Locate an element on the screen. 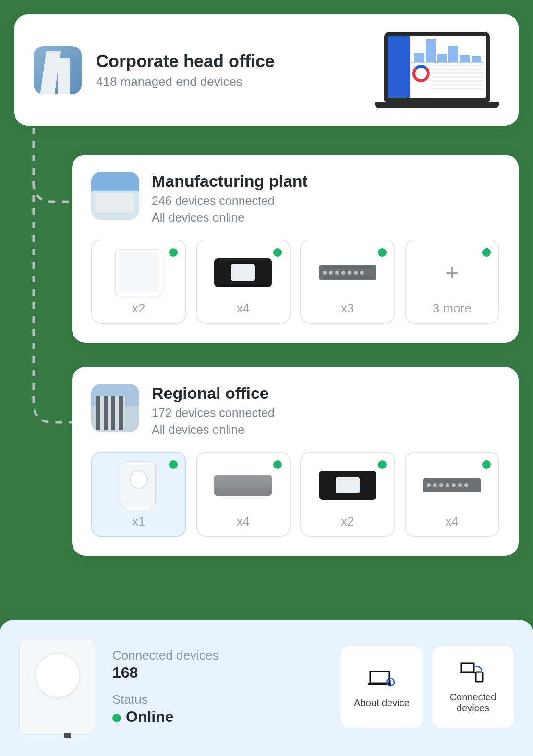  site-title: Manufacturing plant is located at coordinates (230, 181).